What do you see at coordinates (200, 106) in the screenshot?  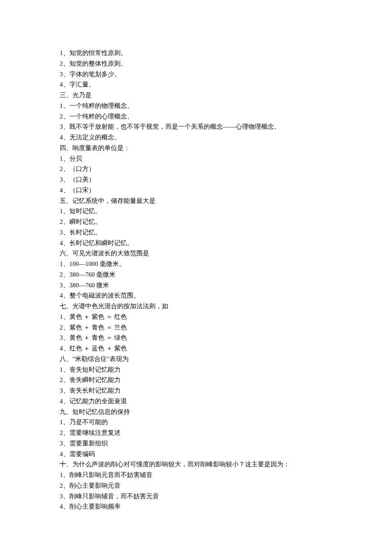 I see `text-line: 1、一个纯粹的物理概念。` at bounding box center [200, 106].